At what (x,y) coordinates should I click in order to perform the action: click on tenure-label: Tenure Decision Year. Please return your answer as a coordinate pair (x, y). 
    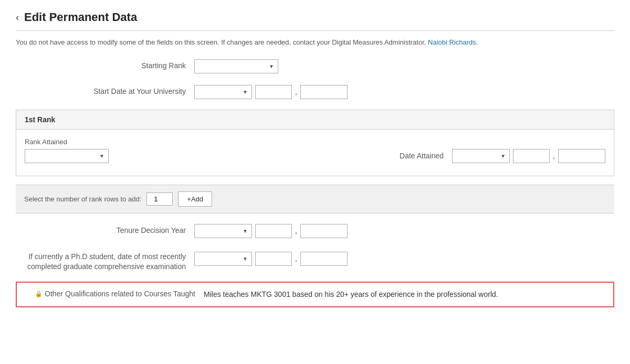
    Looking at the image, I should click on (105, 231).